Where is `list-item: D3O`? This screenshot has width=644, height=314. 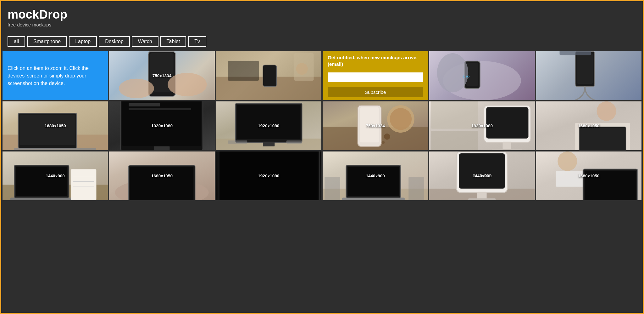
list-item: D3O is located at coordinates (482, 76).